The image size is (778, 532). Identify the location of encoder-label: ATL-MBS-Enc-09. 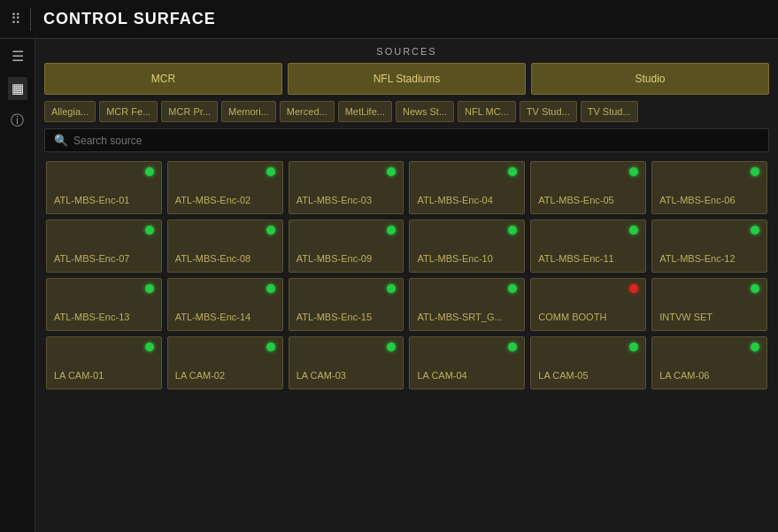
(347, 258).